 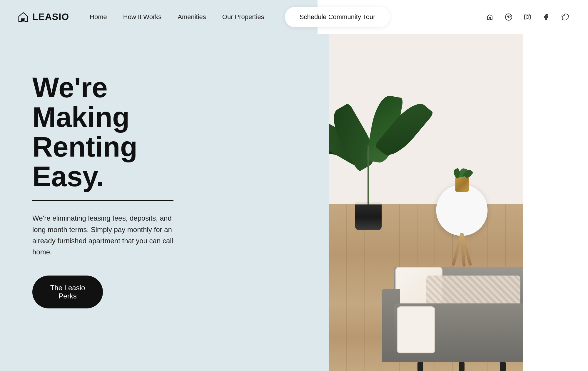 I want to click on side-table, so click(x=462, y=211).